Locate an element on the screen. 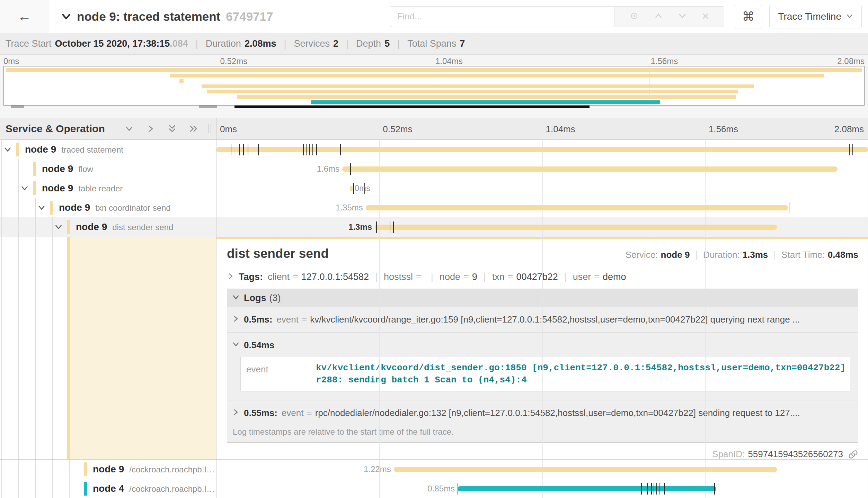 This screenshot has width=868, height=498. column-resize-handle is located at coordinates (211, 129).